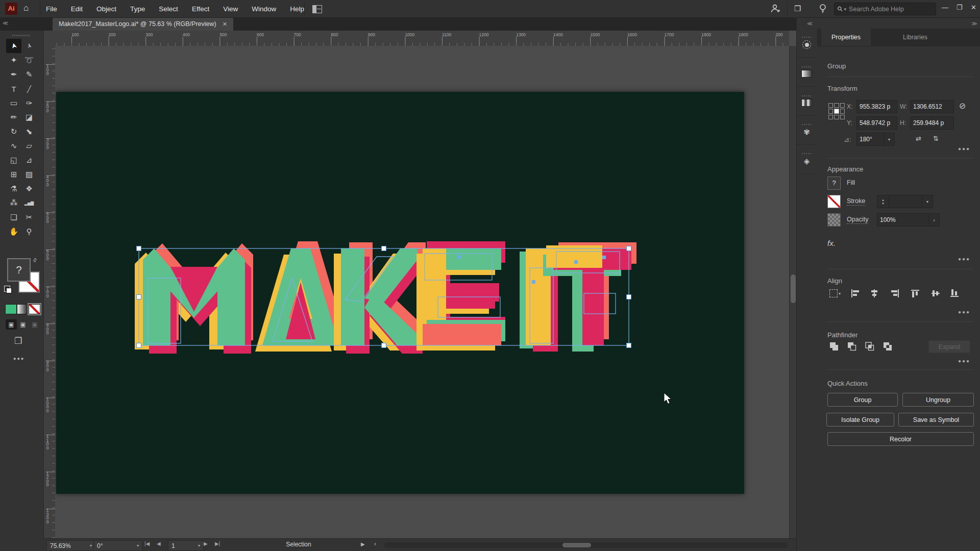 The image size is (980, 551). I want to click on y-input: 548.9742 p, so click(877, 123).